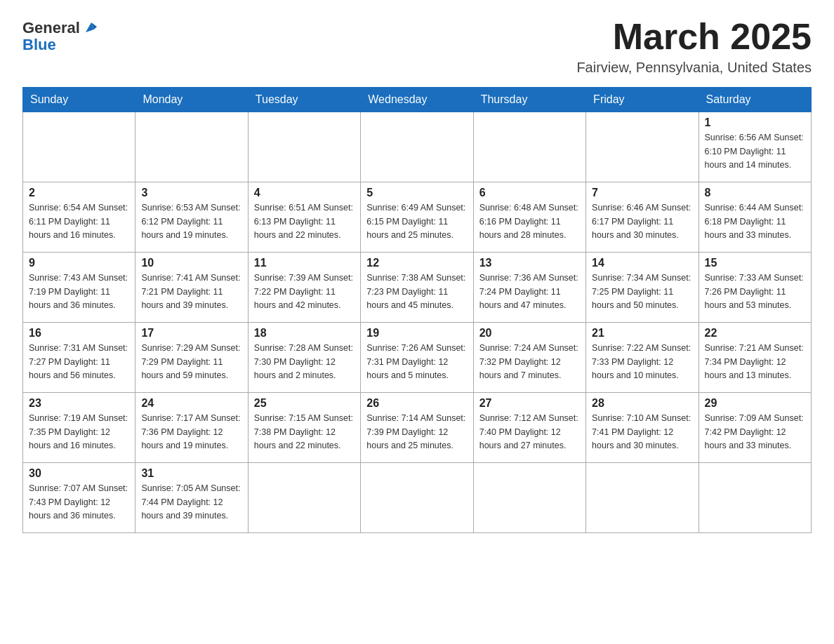 The image size is (834, 644). Describe the element at coordinates (642, 403) in the screenshot. I see `day-number: 28` at that location.